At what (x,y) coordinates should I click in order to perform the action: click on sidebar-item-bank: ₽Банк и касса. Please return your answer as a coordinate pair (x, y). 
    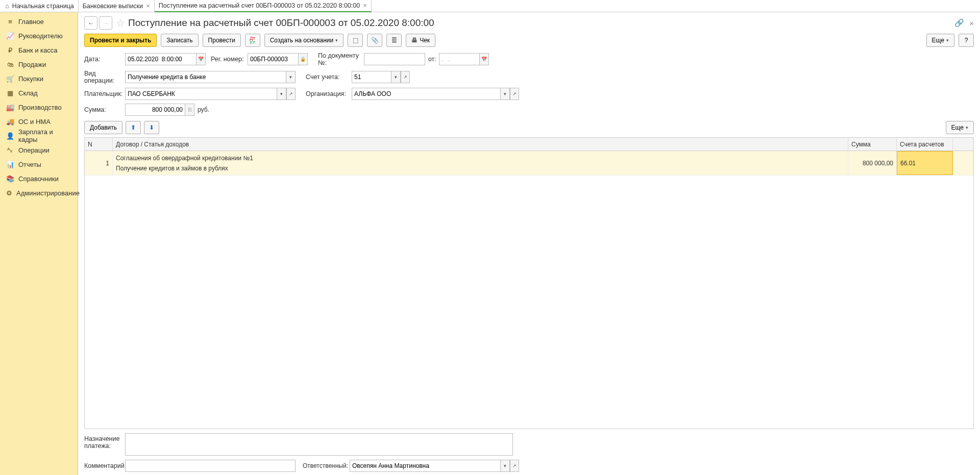
    Looking at the image, I should click on (39, 50).